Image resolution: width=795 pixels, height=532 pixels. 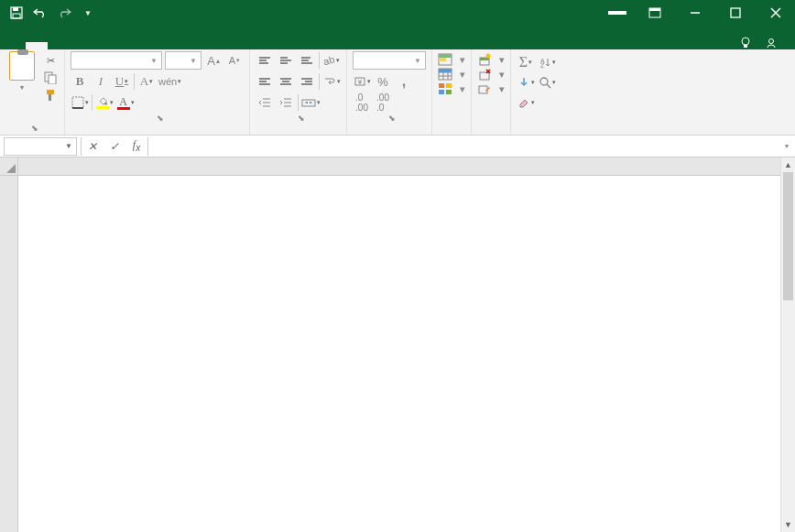 I want to click on align-left-button, so click(x=265, y=81).